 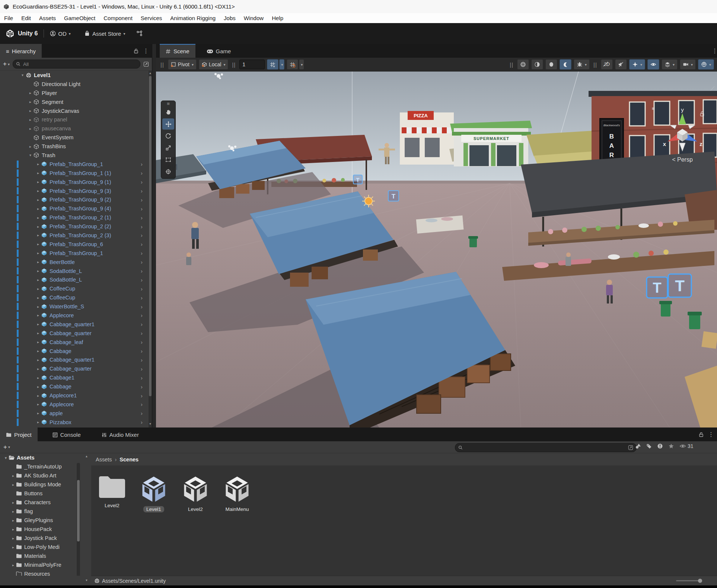 I want to click on grid-size-input, so click(x=252, y=64).